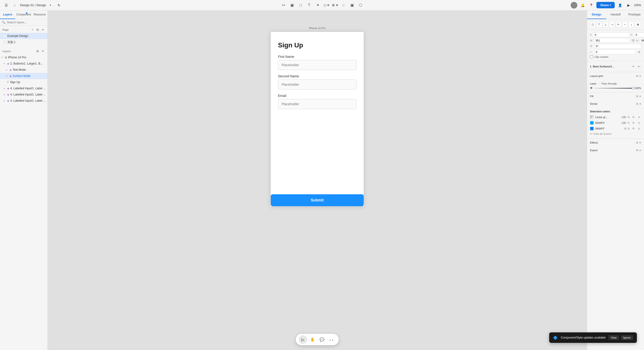  What do you see at coordinates (592, 57) in the screenshot?
I see `clip-content-checkbox` at bounding box center [592, 57].